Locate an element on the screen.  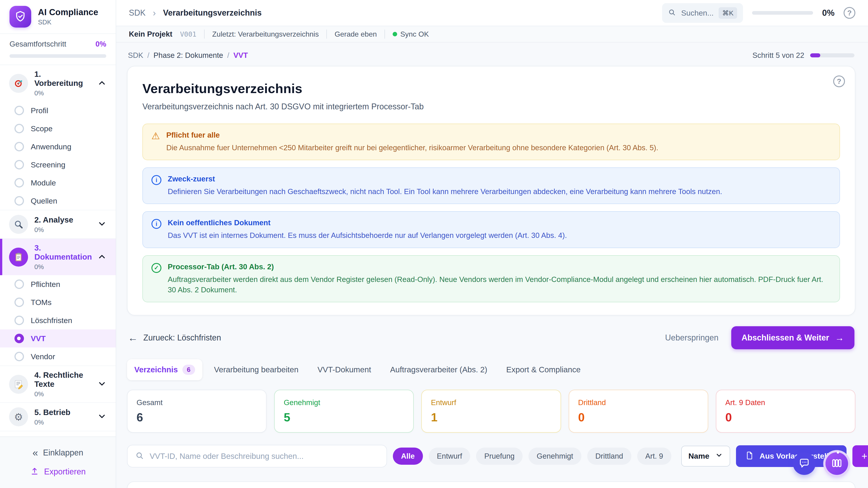
sidebar-item-screening: Screening is located at coordinates (58, 165).